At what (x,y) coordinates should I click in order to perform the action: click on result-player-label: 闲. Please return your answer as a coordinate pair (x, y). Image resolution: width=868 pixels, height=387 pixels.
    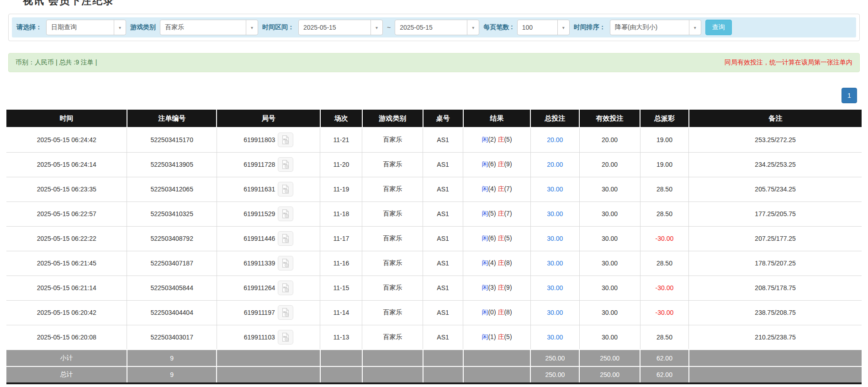
    Looking at the image, I should click on (485, 312).